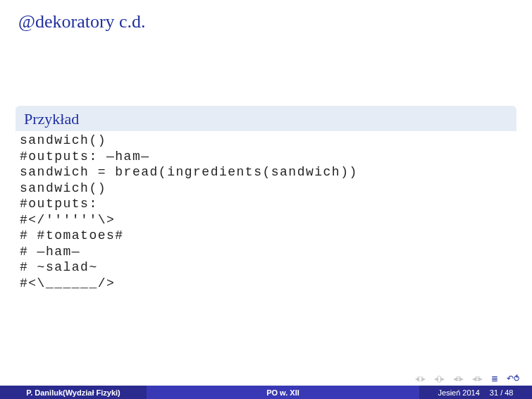  What do you see at coordinates (438, 379) in the screenshot?
I see `nav-prev-section-icon: ◂▯▸` at bounding box center [438, 379].